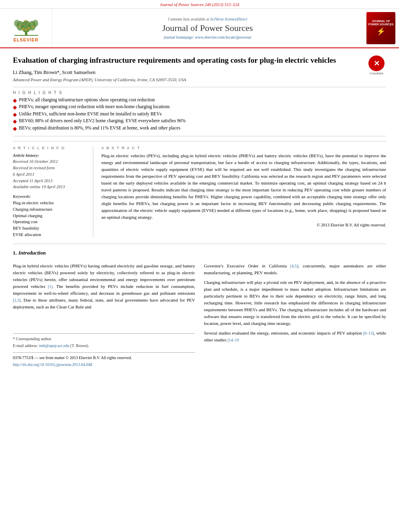 Image resolution: width=399 pixels, height=532 pixels. Describe the element at coordinates (376, 65) in the screenshot. I see `crossmark-badge: ✕ CrossMark` at that location.